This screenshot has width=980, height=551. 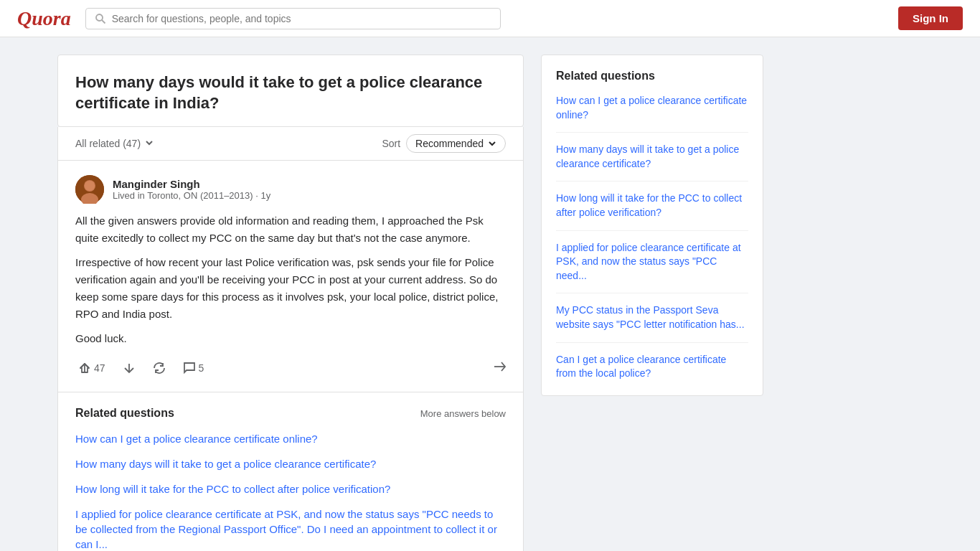 I want to click on answer-author: Manginder Singh Lived in Toronto, ON (20…, so click(x=291, y=189).